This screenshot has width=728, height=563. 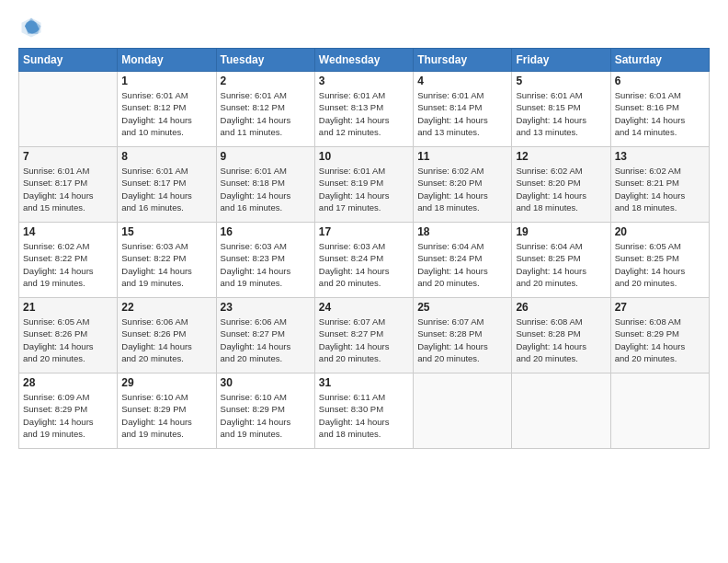 I want to click on day-number: 4, so click(x=462, y=81).